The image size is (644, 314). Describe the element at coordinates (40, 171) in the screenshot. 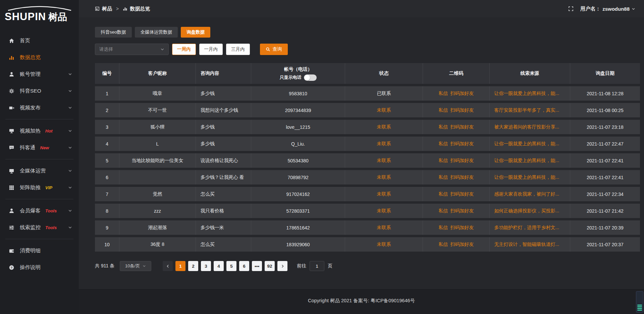

I see `sidebar-item-omni-media: 全媒体运营` at that location.